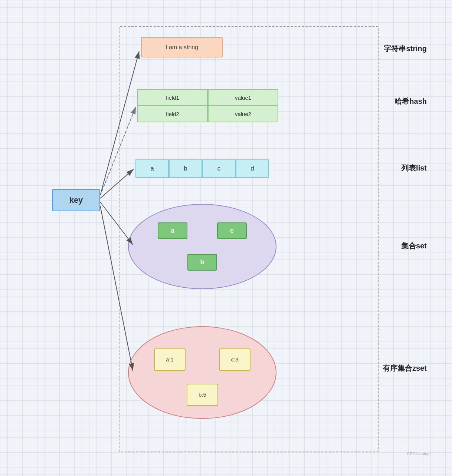  What do you see at coordinates (76, 200) in the screenshot?
I see `key-label: key` at bounding box center [76, 200].